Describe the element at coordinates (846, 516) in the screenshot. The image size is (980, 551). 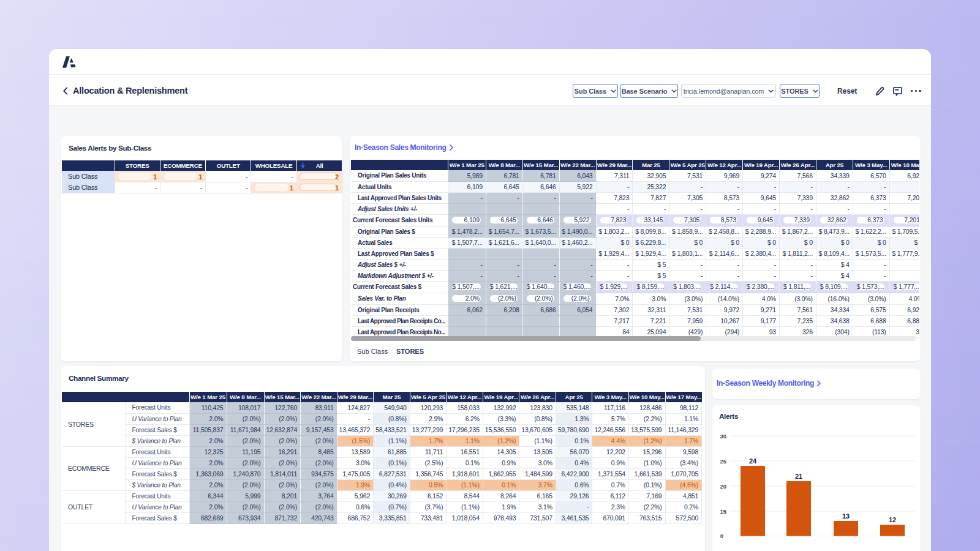
I see `svg-text: 13` at that location.